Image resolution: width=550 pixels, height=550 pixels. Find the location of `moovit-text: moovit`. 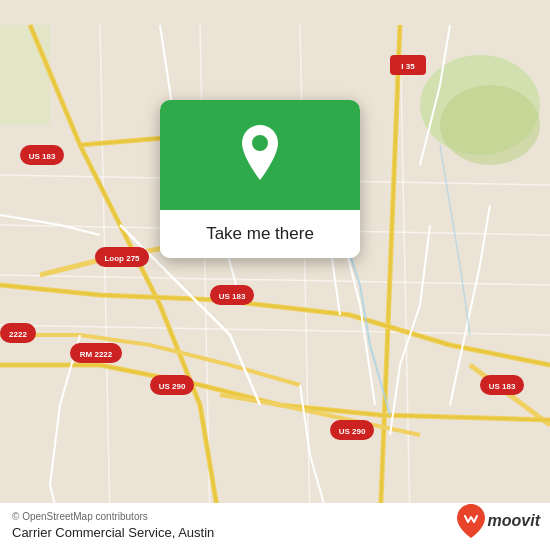

moovit-text: moovit is located at coordinates (514, 521).